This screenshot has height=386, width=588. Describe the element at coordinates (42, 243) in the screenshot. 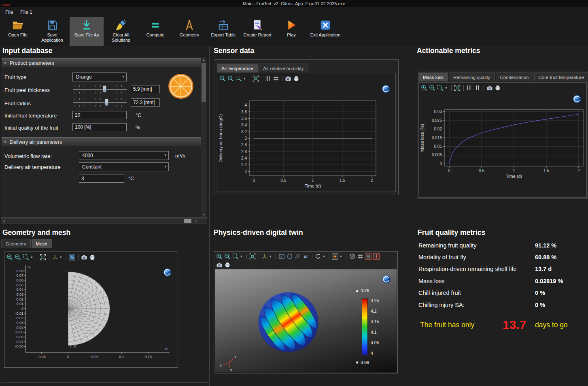

I see `geometry-tab-mesh: Mesh` at that location.